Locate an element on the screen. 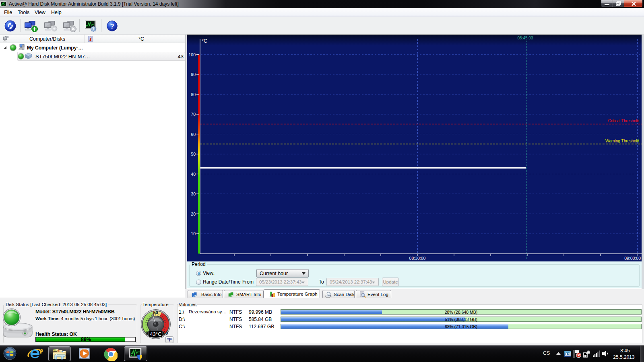 The width and height of the screenshot is (644, 362). svg-text: 100 is located at coordinates (192, 55).